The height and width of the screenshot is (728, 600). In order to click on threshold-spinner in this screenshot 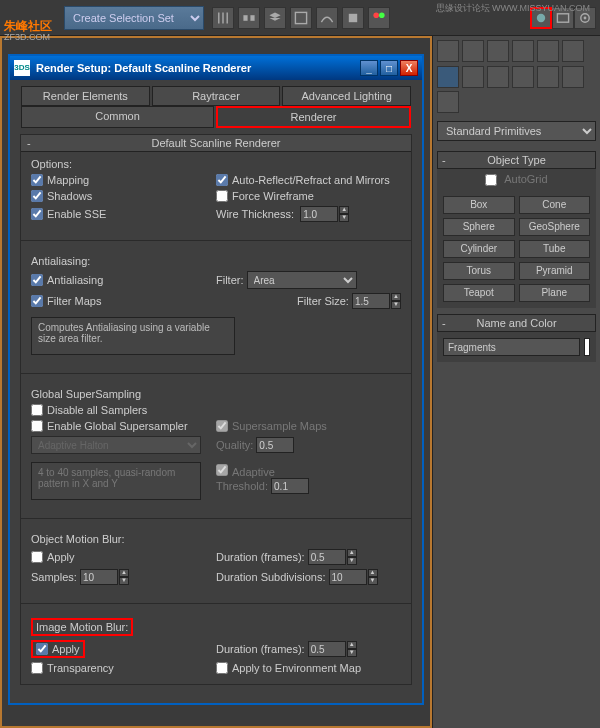, I will do `click(290, 486)`.